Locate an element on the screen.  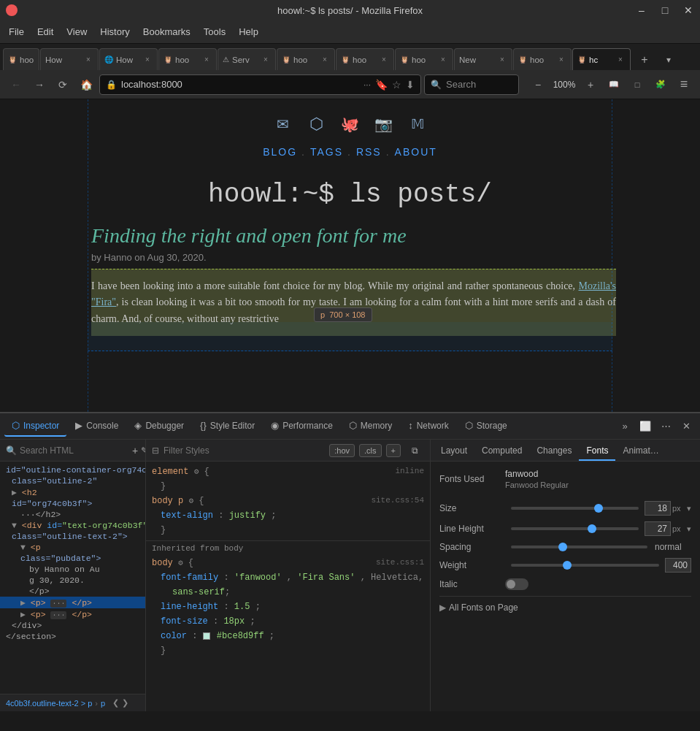
menu-bookmarks: Bookmarks is located at coordinates (166, 32).